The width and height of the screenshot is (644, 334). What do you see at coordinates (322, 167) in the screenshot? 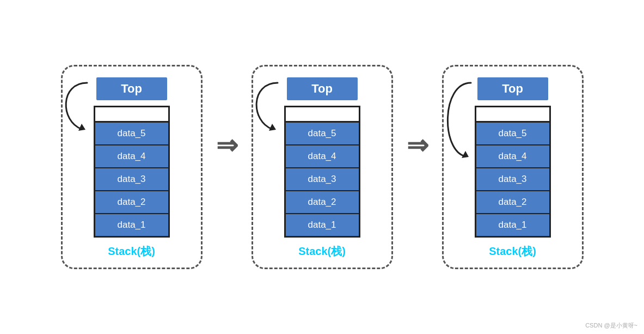
I see `stack-2: Top data_5 data_4 data_3 data_2 data_1 S…` at bounding box center [322, 167].